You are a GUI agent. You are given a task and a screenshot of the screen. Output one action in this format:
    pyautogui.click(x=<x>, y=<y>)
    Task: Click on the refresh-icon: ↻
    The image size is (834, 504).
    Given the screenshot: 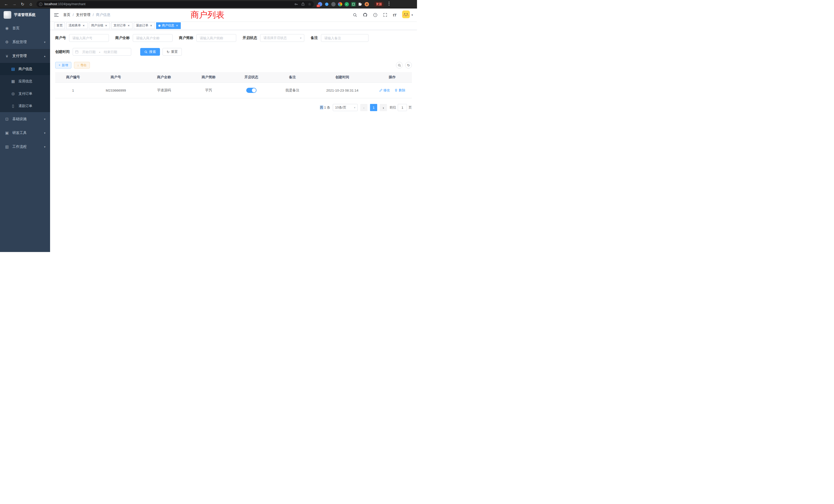 What is the action you would take?
    pyautogui.click(x=409, y=65)
    